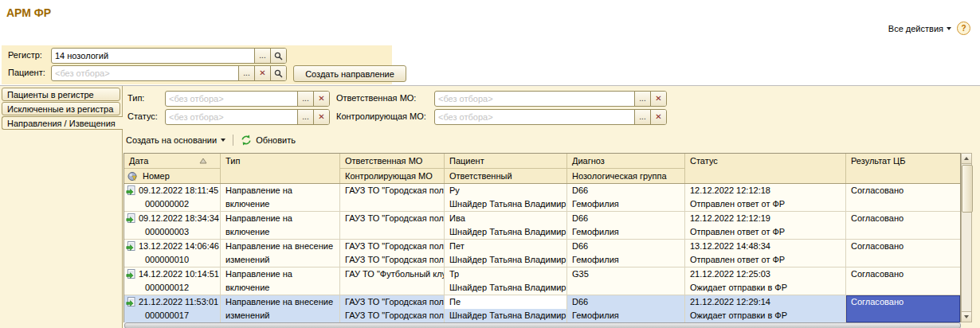 The height and width of the screenshot is (328, 980). Describe the element at coordinates (535, 117) in the screenshot. I see `controlling-mo-filter-input` at that location.